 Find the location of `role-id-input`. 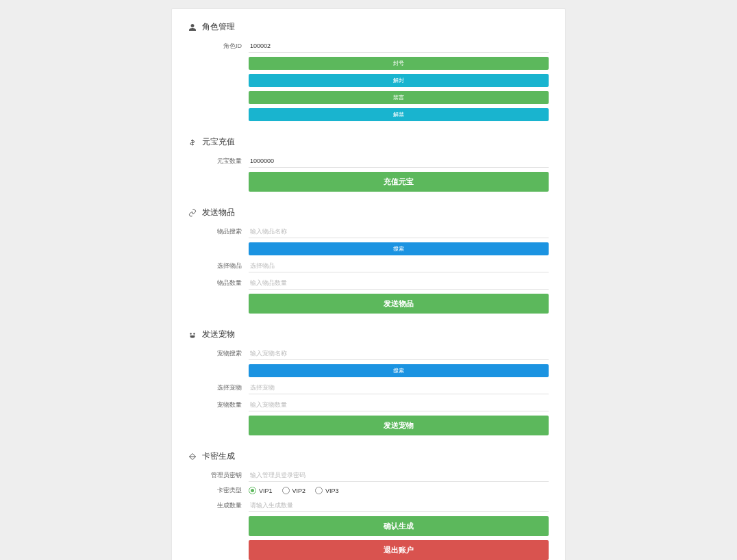

role-id-input is located at coordinates (399, 47).